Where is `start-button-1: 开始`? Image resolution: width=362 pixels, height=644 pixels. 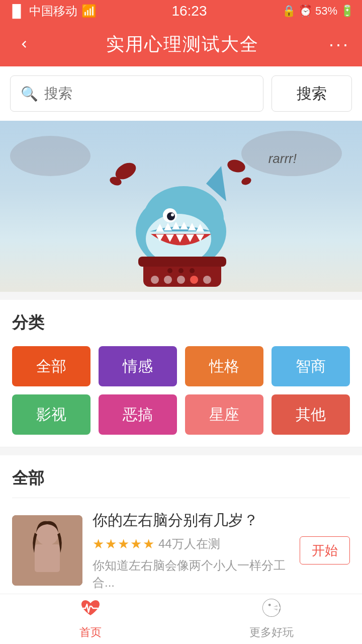 start-button-1: 开始 is located at coordinates (325, 550).